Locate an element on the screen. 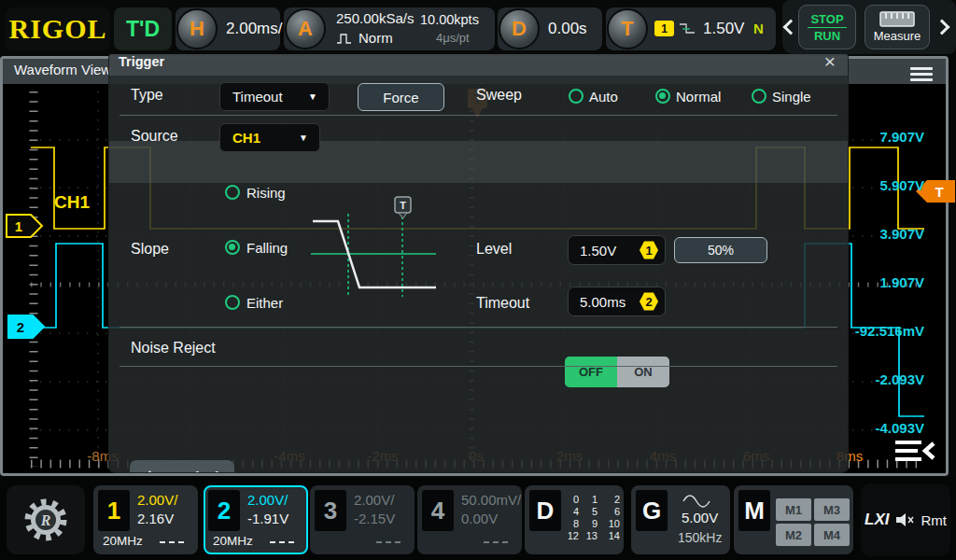  channel-1-card: 1 2.00V/ 2.16V 20MHz is located at coordinates (146, 520).